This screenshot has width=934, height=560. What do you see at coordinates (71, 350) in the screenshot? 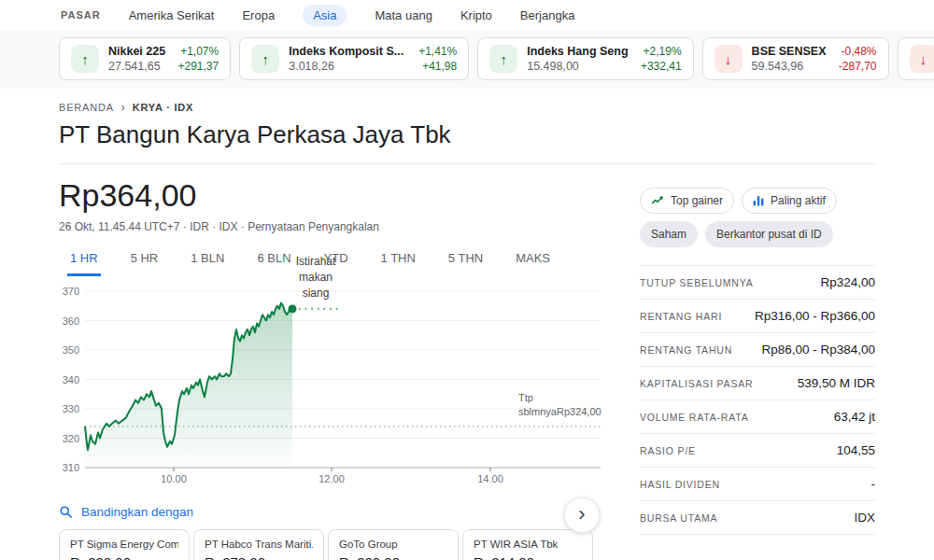
I see `y-axis-label-350: 350` at bounding box center [71, 350].